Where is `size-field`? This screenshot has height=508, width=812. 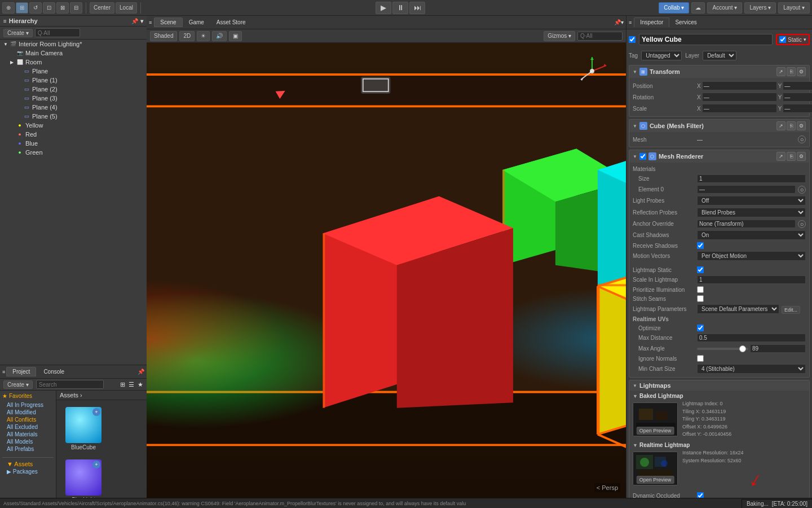
size-field is located at coordinates (751, 178).